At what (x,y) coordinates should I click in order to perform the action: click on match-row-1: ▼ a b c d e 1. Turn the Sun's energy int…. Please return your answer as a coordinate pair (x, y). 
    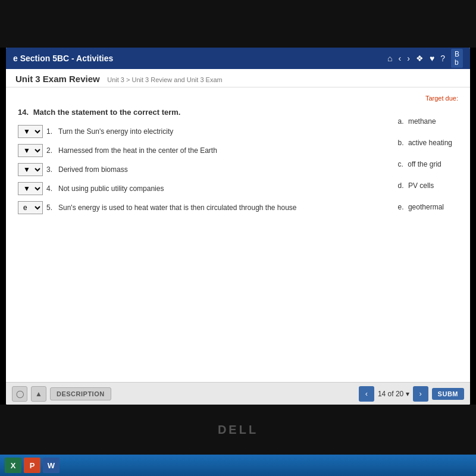
    Looking at the image, I should click on (238, 131).